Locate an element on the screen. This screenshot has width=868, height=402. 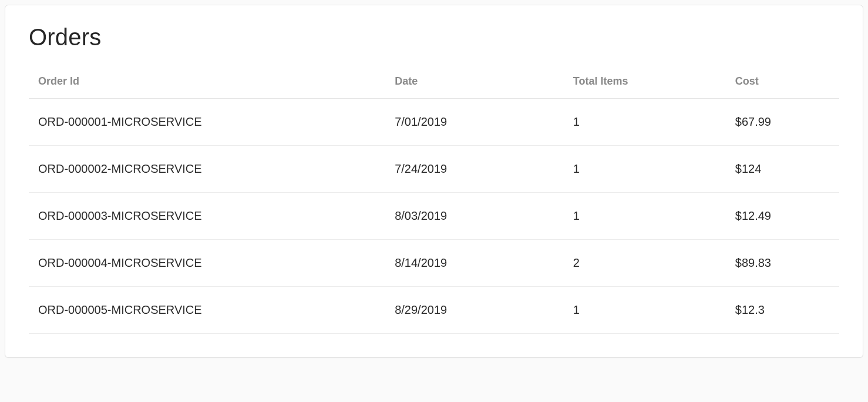
cell-cost: $12.3 is located at coordinates (782, 310).